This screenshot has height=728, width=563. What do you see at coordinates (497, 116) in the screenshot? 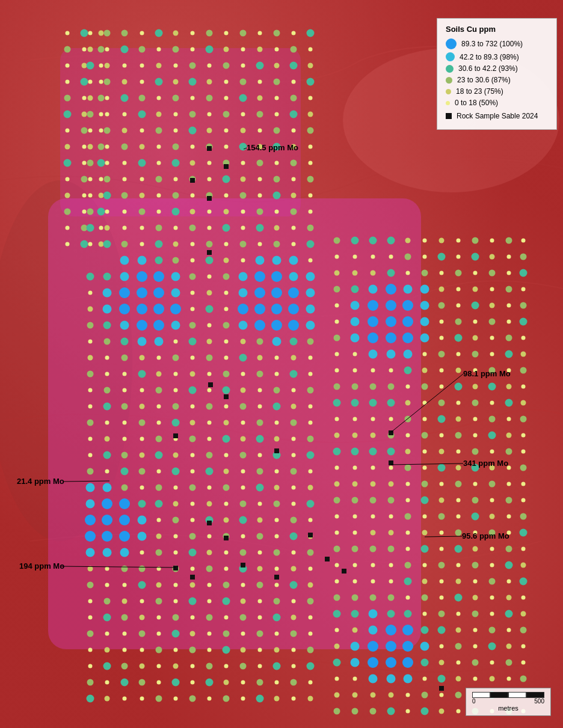
I see `rock-sample-label: Rock Sample Sable 2024` at bounding box center [497, 116].